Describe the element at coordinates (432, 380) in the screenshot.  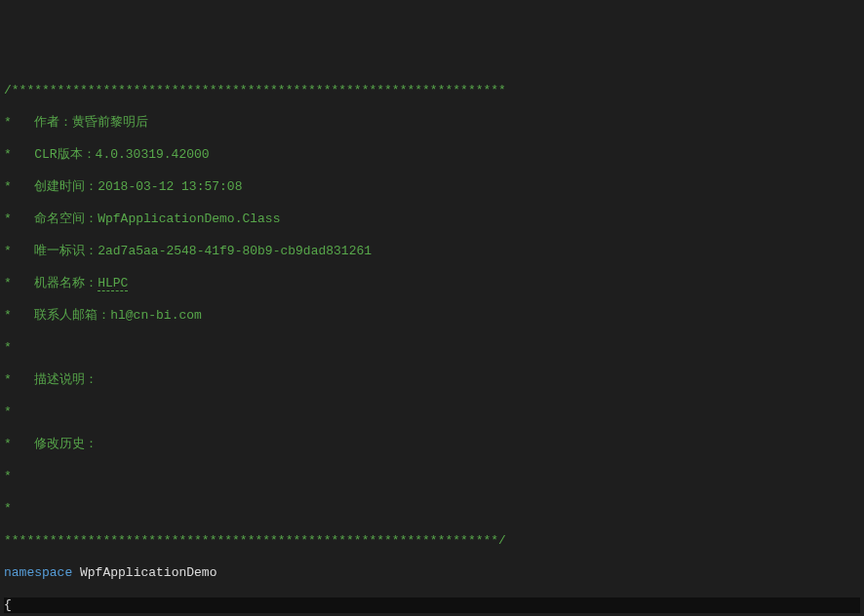
I see `comment-desc: * 描述说明：` at that location.